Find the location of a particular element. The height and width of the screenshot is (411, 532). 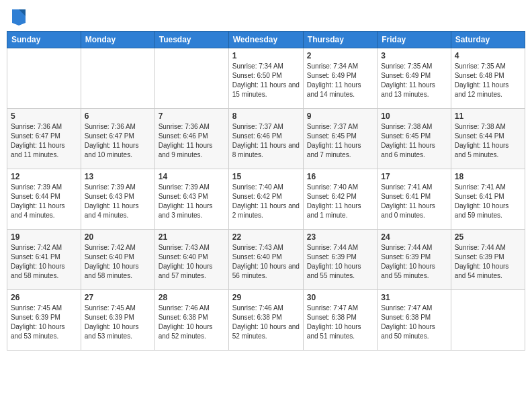

day-info: Sunrise: 7:34 AM Sunset: 6:50 PM Dayligh… is located at coordinates (266, 81).